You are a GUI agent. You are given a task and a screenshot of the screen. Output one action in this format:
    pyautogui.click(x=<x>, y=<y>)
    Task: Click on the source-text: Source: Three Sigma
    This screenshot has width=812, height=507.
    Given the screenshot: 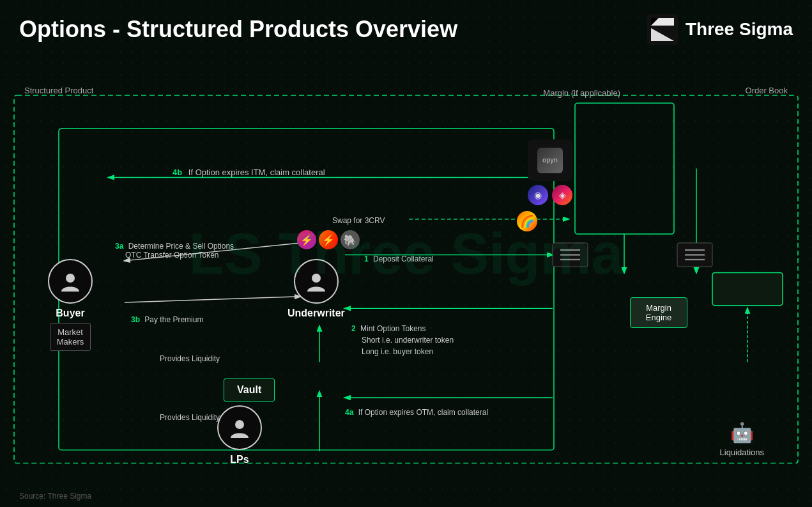 What is the action you would take?
    pyautogui.click(x=55, y=496)
    